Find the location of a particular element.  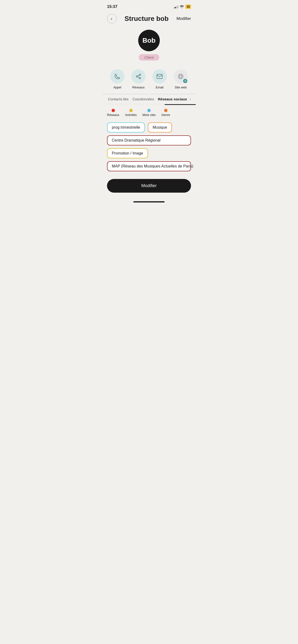

action-reseaux: Réseaux is located at coordinates (138, 79).